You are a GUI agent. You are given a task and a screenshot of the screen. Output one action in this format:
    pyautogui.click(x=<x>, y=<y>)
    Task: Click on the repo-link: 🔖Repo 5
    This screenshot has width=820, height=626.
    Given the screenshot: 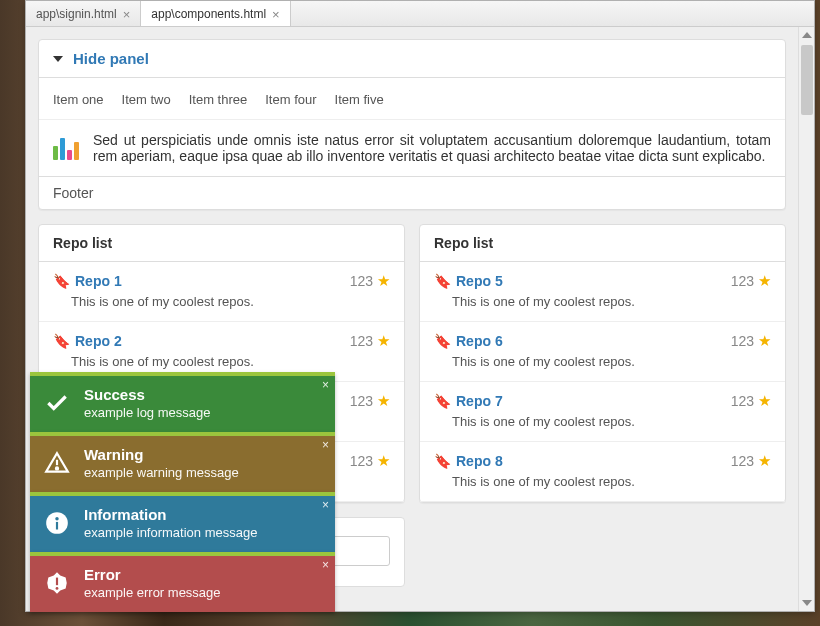 What is the action you would take?
    pyautogui.click(x=468, y=281)
    